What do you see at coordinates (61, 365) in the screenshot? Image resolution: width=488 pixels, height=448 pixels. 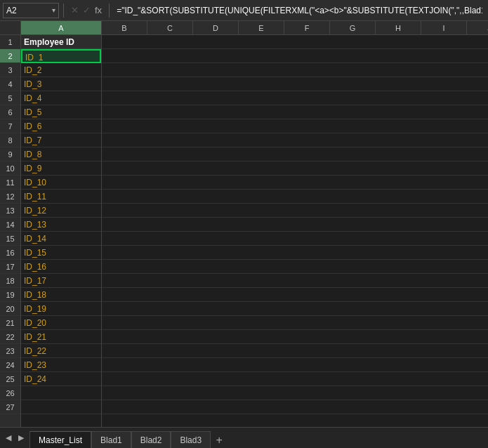 I see `cell-a24: ID_23` at bounding box center [61, 365].